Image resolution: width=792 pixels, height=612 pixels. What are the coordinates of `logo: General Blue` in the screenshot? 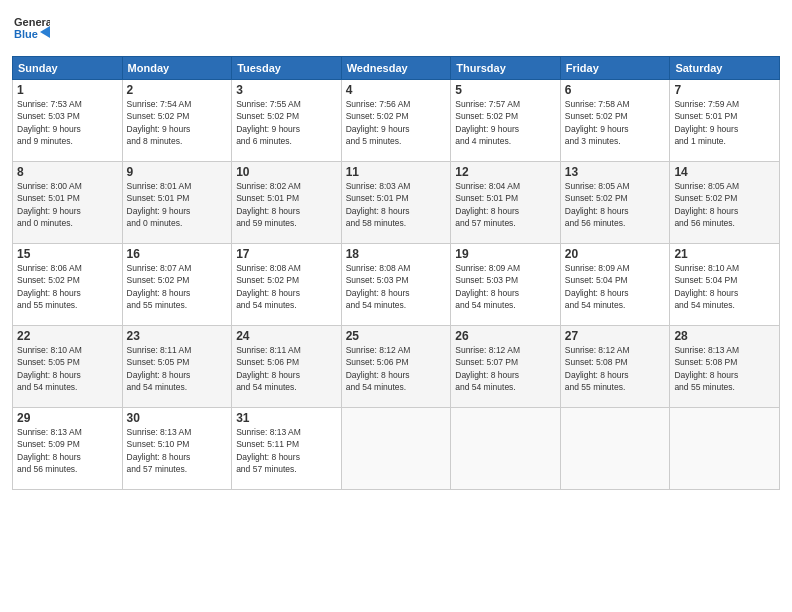 It's located at (31, 29).